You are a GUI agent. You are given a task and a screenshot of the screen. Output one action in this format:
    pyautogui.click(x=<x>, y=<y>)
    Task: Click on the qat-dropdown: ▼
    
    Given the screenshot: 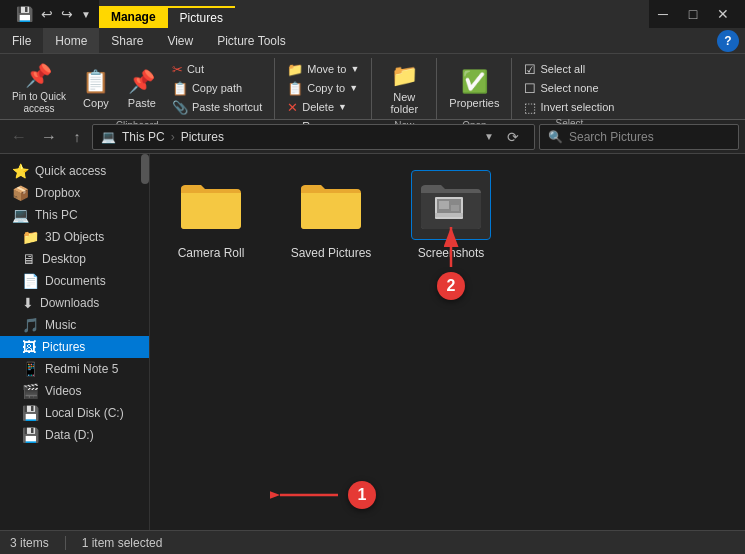 What is the action you would take?
    pyautogui.click(x=86, y=14)
    